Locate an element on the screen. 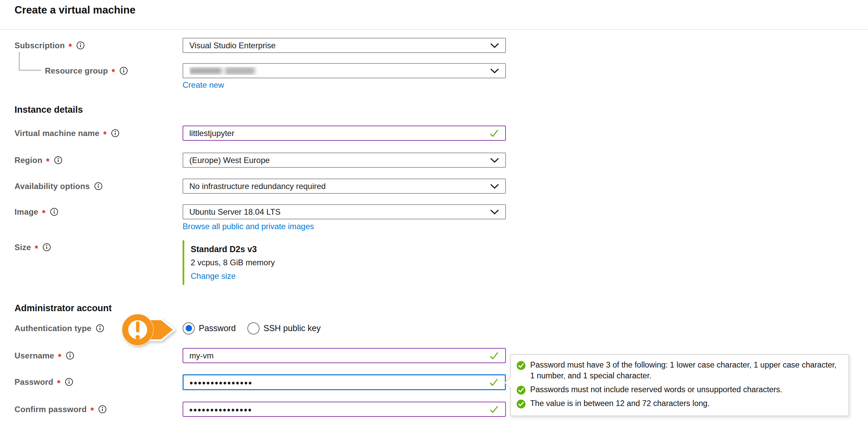 The image size is (868, 430). region-label-row: Region * is located at coordinates (38, 160).